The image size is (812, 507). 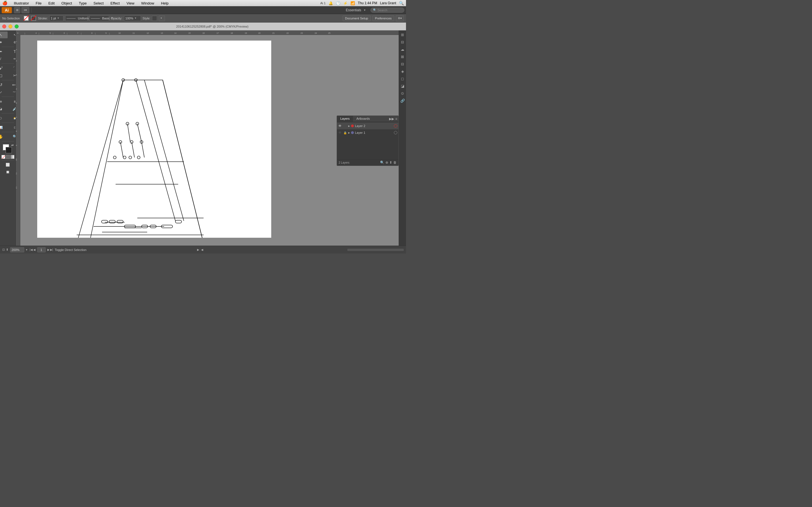 What do you see at coordinates (99, 3) in the screenshot?
I see `menu-select: Select` at bounding box center [99, 3].